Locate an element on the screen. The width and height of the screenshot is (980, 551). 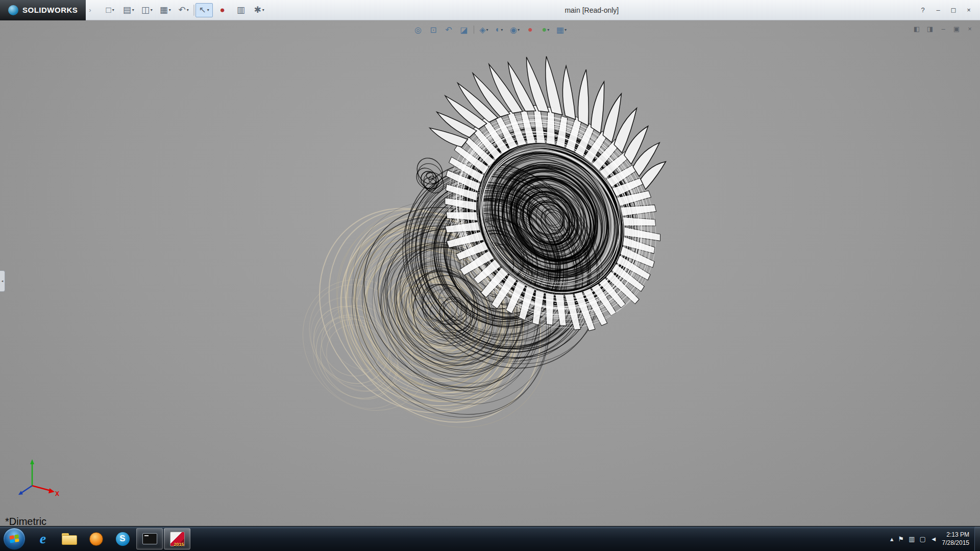
brand-label: SOLIDWORKS is located at coordinates (50, 10).